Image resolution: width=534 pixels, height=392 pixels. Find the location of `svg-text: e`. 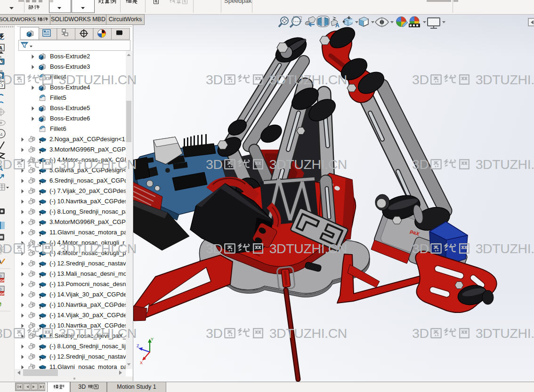

svg-text: e is located at coordinates (1, 304).